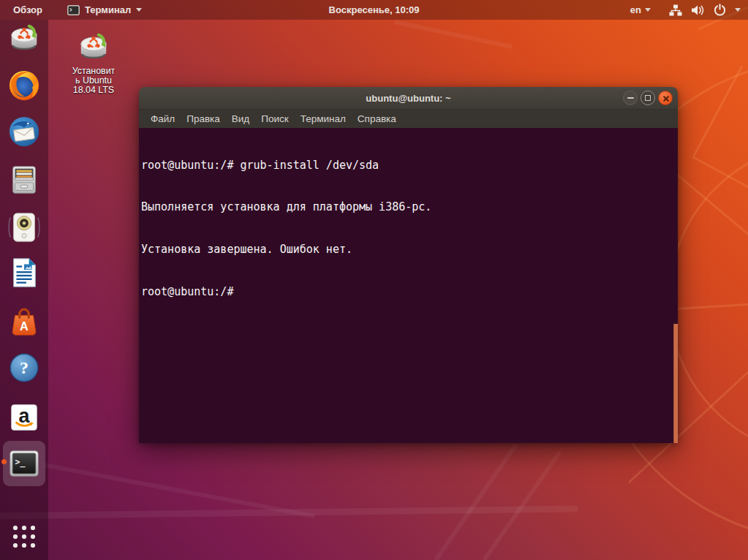 This screenshot has width=748, height=560. Describe the element at coordinates (25, 416) in the screenshot. I see `svg-text: a` at that location.